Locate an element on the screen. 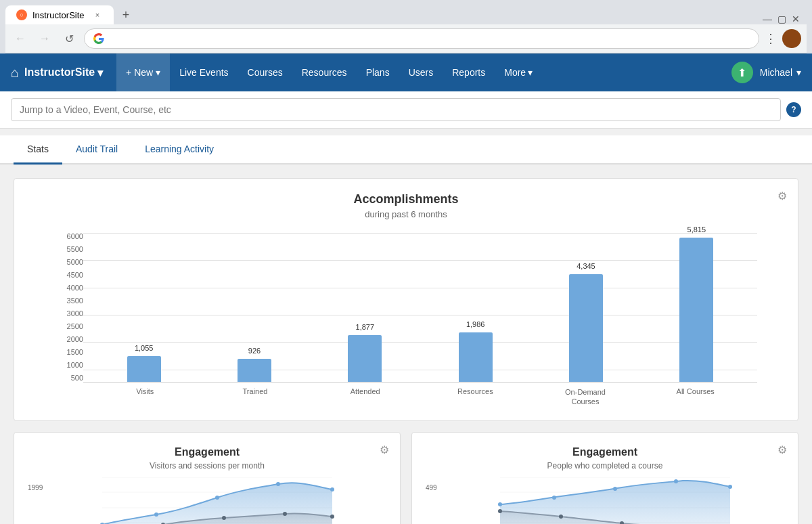  bar-visits: 1,055 is located at coordinates (143, 369).